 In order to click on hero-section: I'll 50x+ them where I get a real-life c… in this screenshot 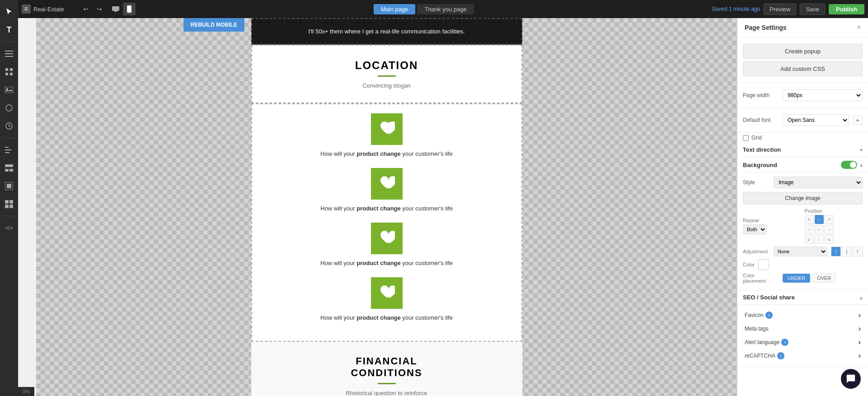, I will do `click(387, 32)`.